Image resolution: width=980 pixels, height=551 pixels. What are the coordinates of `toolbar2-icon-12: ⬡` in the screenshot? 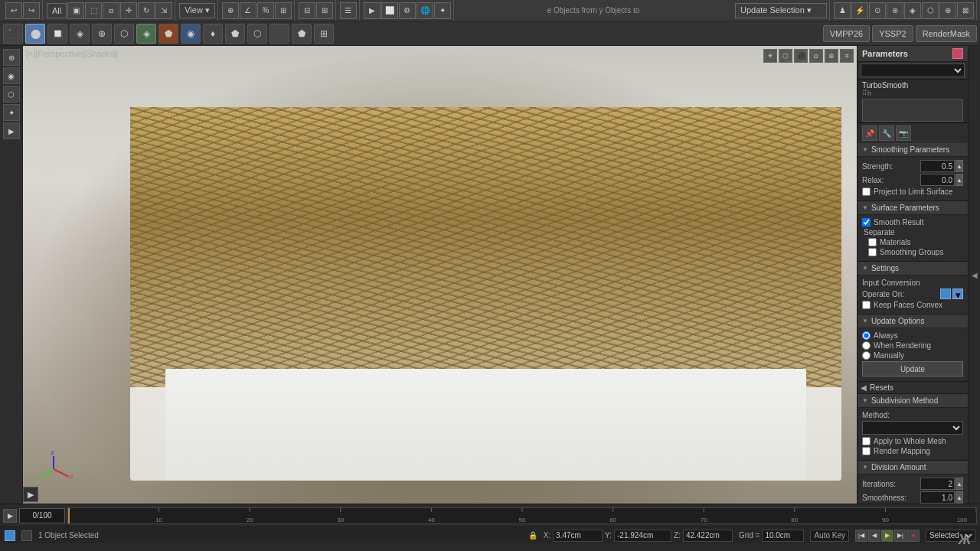 It's located at (257, 34).